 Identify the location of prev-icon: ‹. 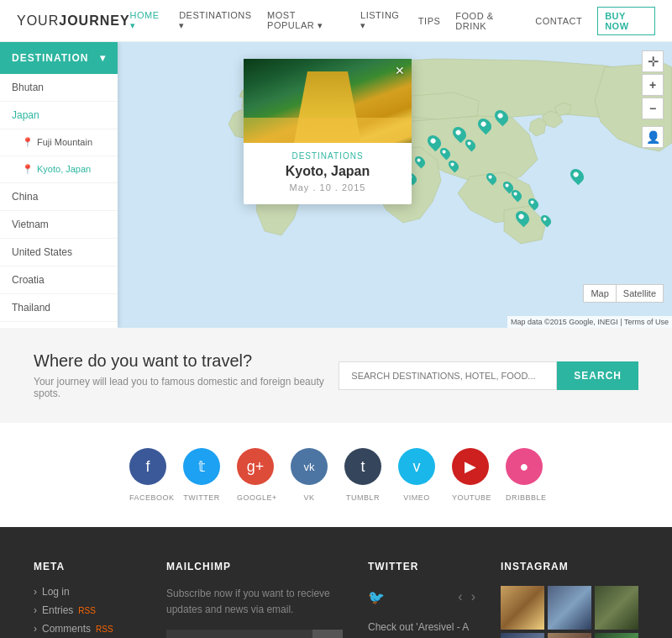
(460, 597).